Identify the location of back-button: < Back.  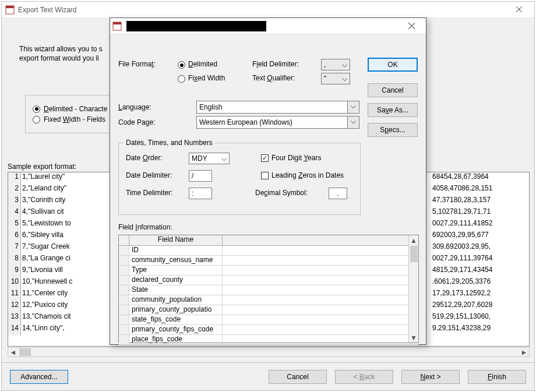
(364, 377).